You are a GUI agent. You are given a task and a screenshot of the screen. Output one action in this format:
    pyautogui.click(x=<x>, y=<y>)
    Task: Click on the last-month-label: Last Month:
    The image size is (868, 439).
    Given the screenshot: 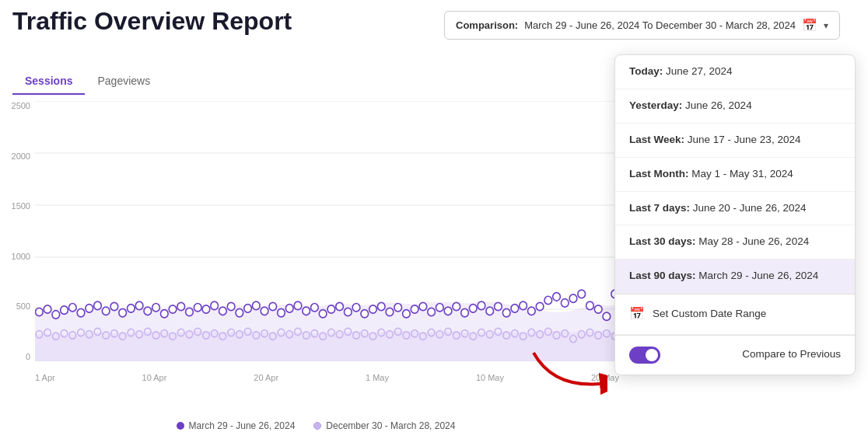 What is the action you would take?
    pyautogui.click(x=660, y=174)
    